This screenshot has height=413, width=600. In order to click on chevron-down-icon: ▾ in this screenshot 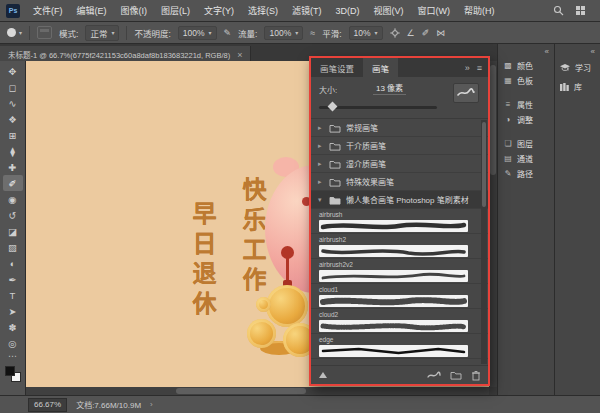, I will do `click(210, 32)`.